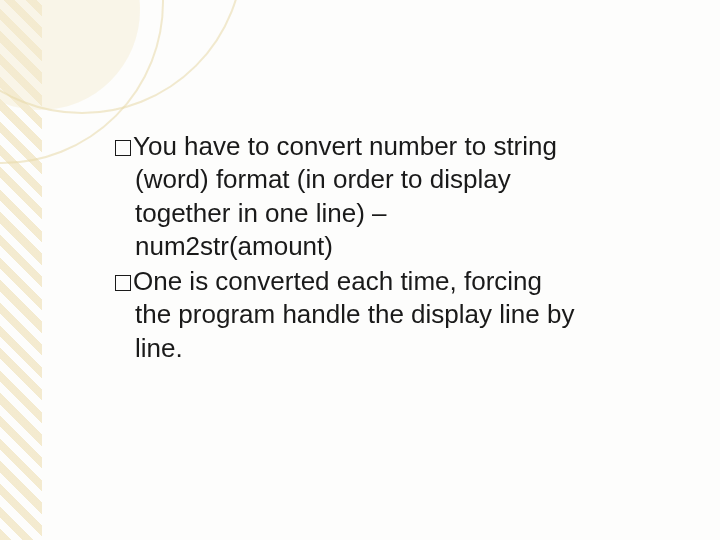 The height and width of the screenshot is (540, 720). What do you see at coordinates (370, 246) in the screenshot?
I see `bullet-text-line: num2str(amount)` at bounding box center [370, 246].